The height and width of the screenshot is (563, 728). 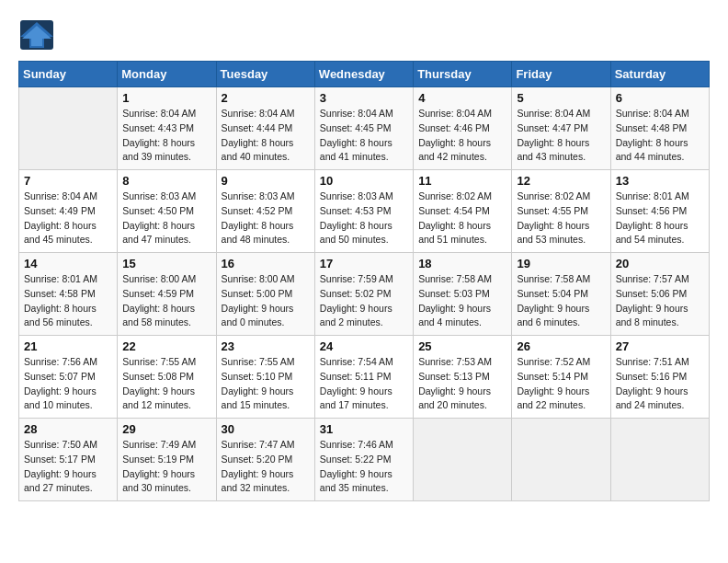 What do you see at coordinates (364, 212) in the screenshot?
I see `week-row-2: 7Sunrise: 8:04 AMSunset: 4:49 PMDaylight…` at bounding box center [364, 212].